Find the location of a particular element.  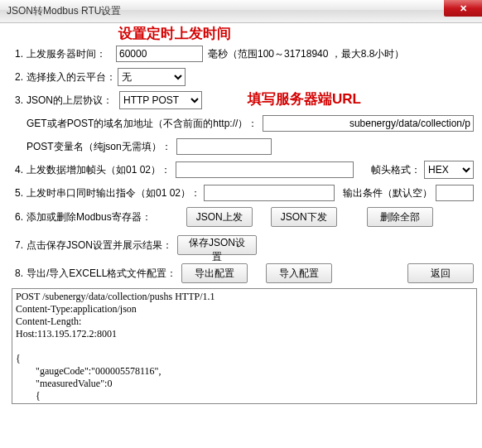

row5-num: 5. is located at coordinates (16, 193).